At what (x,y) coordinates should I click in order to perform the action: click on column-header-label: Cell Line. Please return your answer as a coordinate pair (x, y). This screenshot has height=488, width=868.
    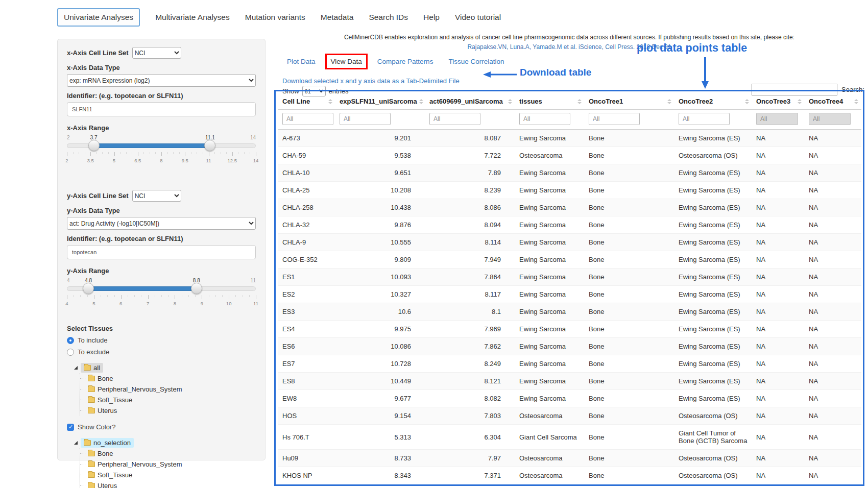
    Looking at the image, I should click on (296, 101).